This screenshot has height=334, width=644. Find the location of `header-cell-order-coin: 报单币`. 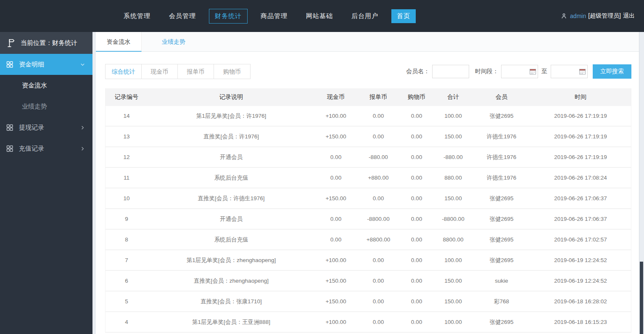

header-cell-order-coin: 报单币 is located at coordinates (378, 97).